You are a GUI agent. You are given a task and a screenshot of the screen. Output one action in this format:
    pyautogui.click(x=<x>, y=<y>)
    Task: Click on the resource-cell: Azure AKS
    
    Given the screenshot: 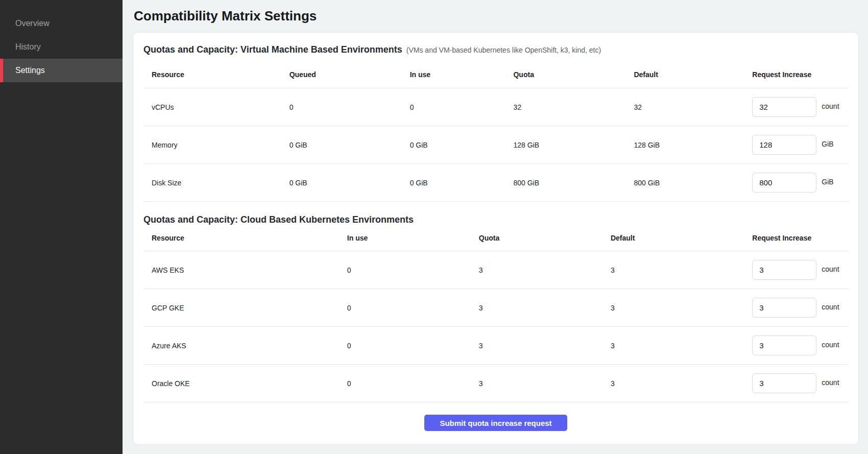 What is the action you would take?
    pyautogui.click(x=245, y=346)
    